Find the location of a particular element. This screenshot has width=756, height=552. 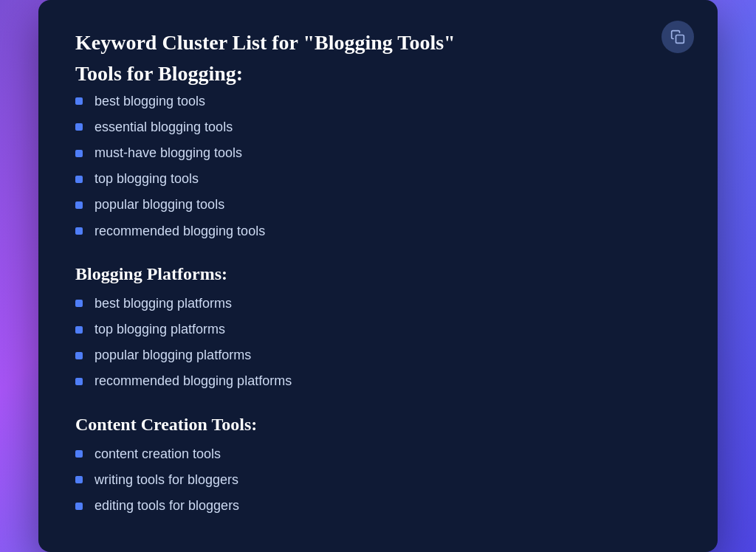

list-item: writing tools for bloggers is located at coordinates (378, 480).